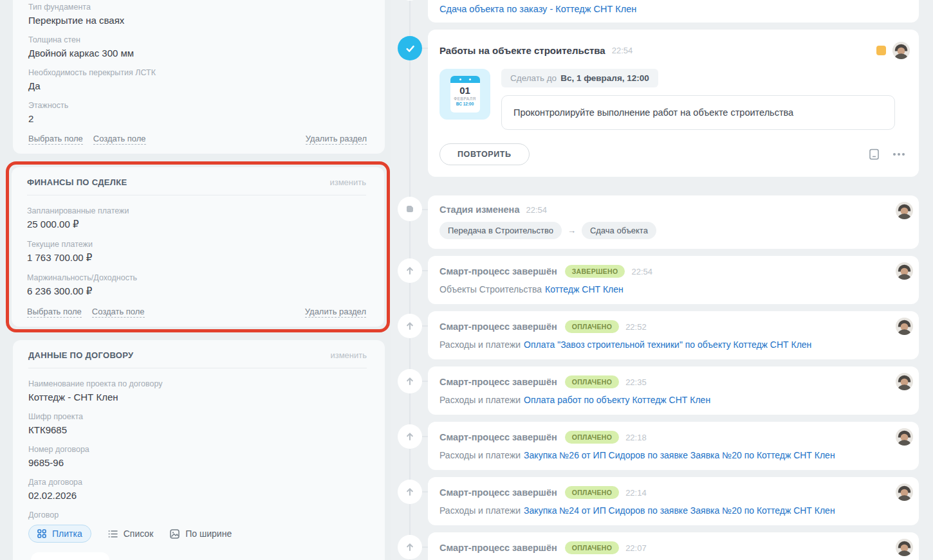  I want to click on activity-time: 22:54, so click(623, 50).